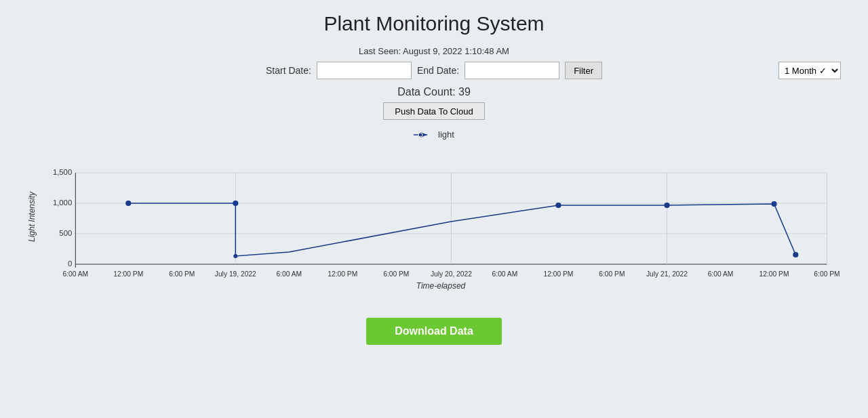 The width and height of the screenshot is (868, 418). What do you see at coordinates (70, 264) in the screenshot?
I see `svg-text: 0` at bounding box center [70, 264].